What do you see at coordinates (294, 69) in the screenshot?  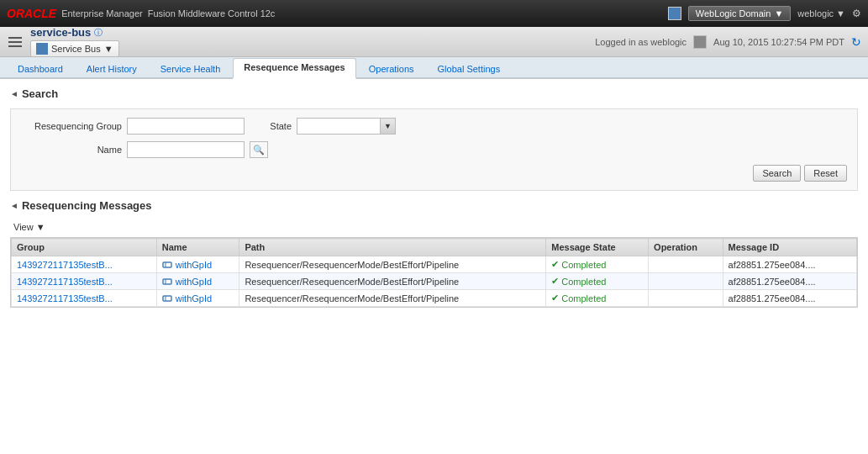 I see `tab-resequence-messages: Resequence Messages` at bounding box center [294, 69].